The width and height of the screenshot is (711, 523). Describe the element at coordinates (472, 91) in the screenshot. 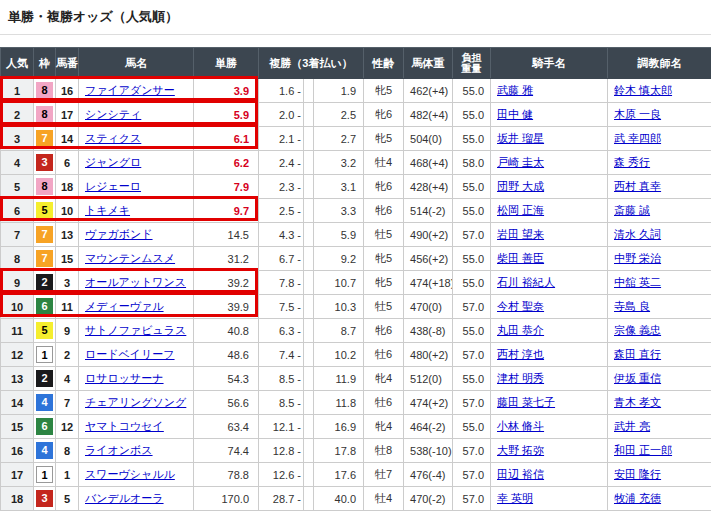

I see `load-weight-cell: 55.0` at that location.